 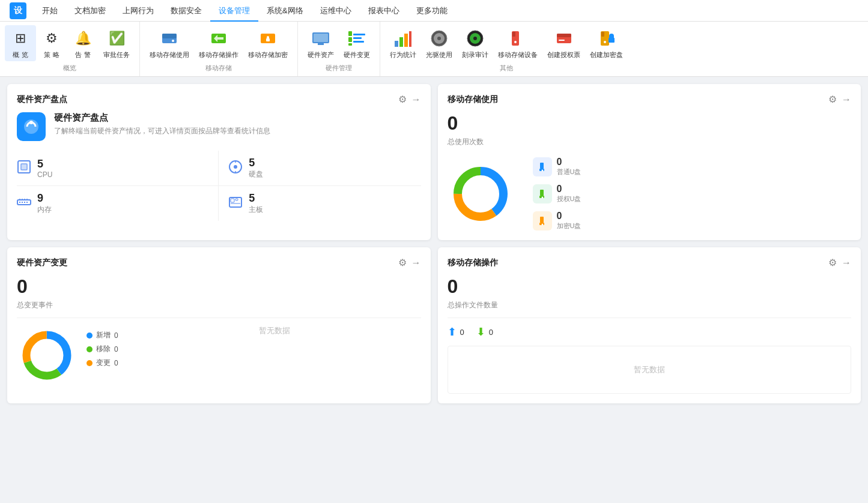 What do you see at coordinates (607, 38) in the screenshot?
I see `enc-disk-icon` at bounding box center [607, 38].